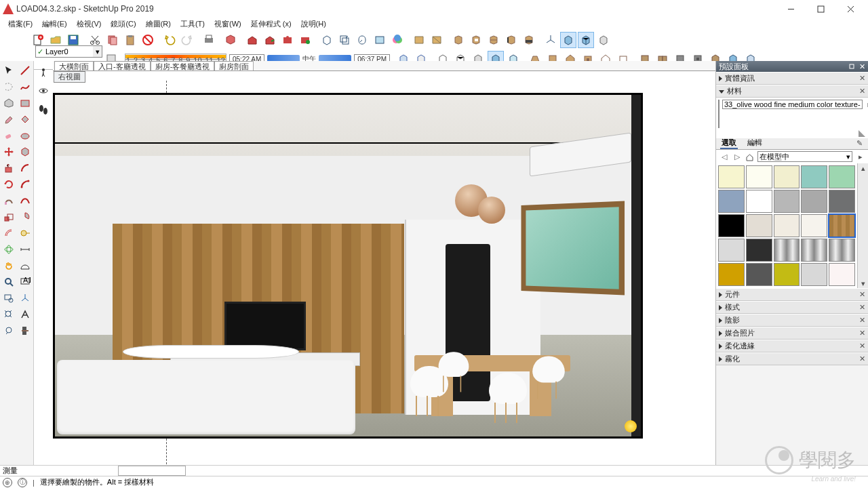 The image size is (868, 488). Describe the element at coordinates (792, 294) in the screenshot. I see `section-component: 元件✕` at that location.